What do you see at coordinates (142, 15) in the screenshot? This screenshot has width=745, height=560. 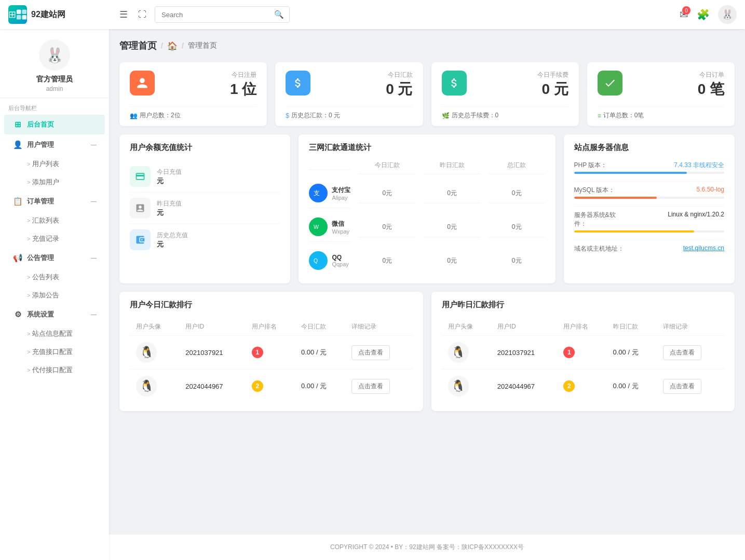 I see `expand-button: ⛶` at bounding box center [142, 15].